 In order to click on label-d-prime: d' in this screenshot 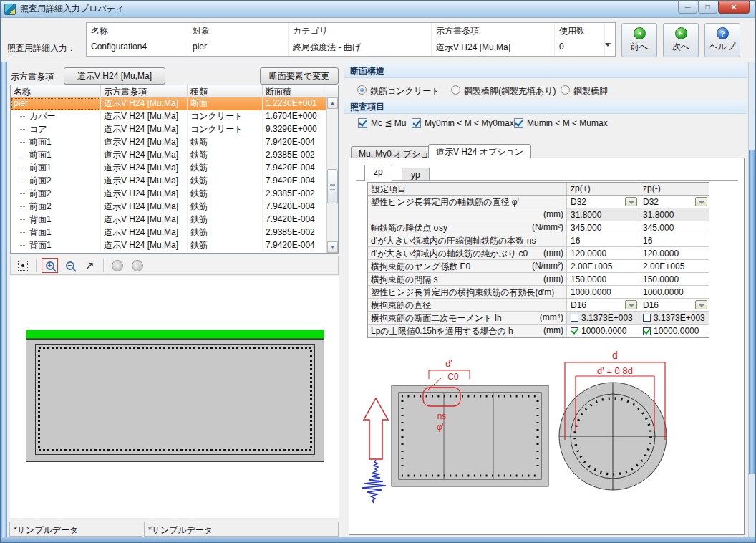, I will do `click(449, 364)`.